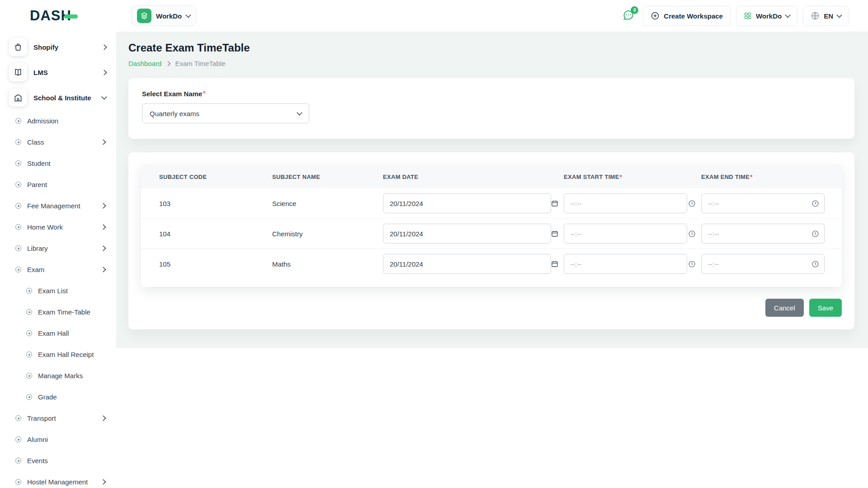  I want to click on sidebar-item-label: Admission, so click(42, 121).